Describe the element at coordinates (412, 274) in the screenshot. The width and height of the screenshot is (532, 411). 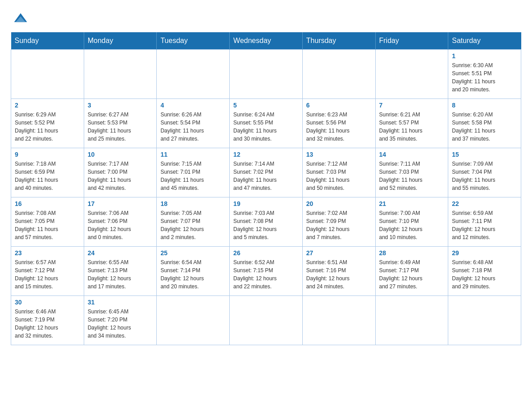
I see `day-info: Sunrise: 6:49 AM Sunset: 7:17 PM Dayligh…` at that location.